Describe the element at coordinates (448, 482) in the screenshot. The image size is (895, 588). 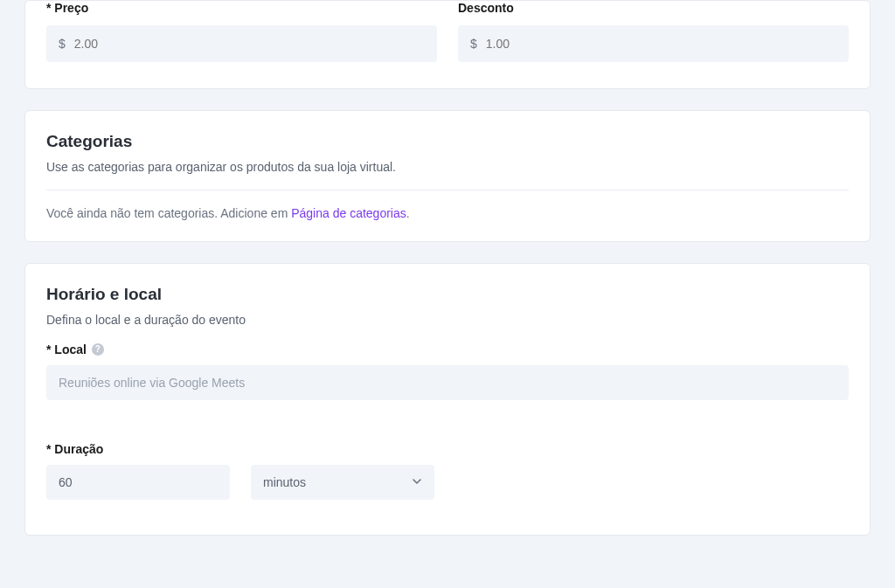
I see `duration-row` at that location.